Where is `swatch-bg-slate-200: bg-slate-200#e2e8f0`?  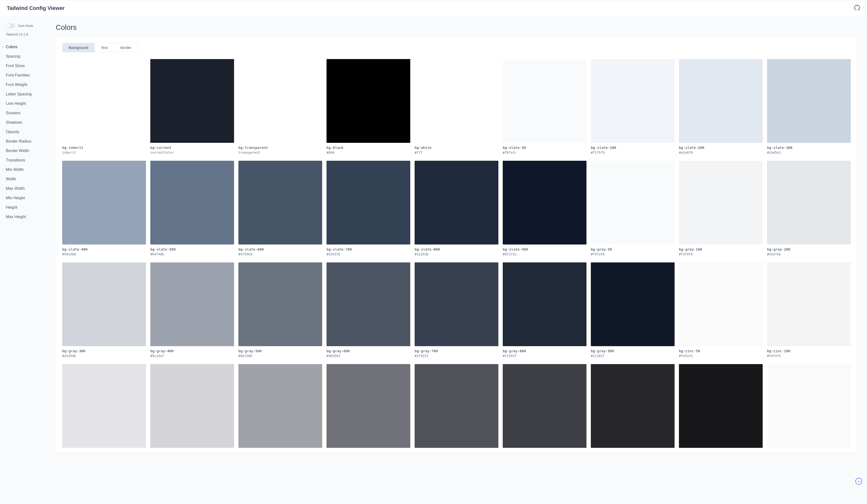 swatch-bg-slate-200: bg-slate-200#e2e8f0 is located at coordinates (721, 107).